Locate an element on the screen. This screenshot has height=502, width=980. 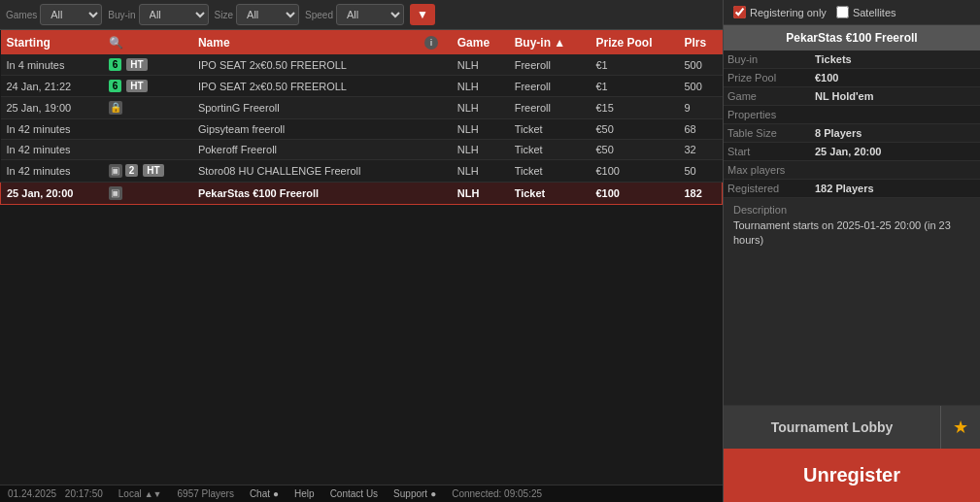
table-row: In 4 minutes 6 HT IPO SEAT 2x€0.50 FREER… is located at coordinates (361, 65).